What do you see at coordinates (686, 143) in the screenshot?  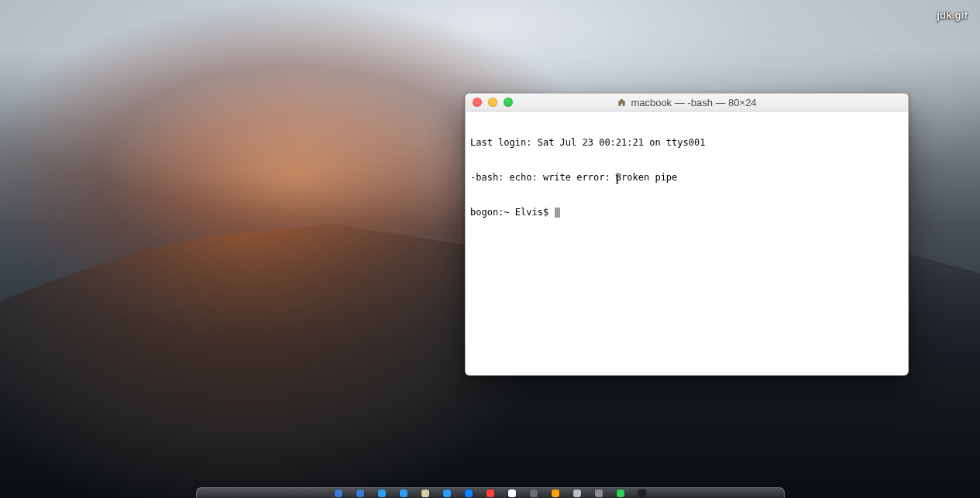 I see `terminal-line: Last login: Sat Jul 23 00:21:21 on ttys0…` at bounding box center [686, 143].